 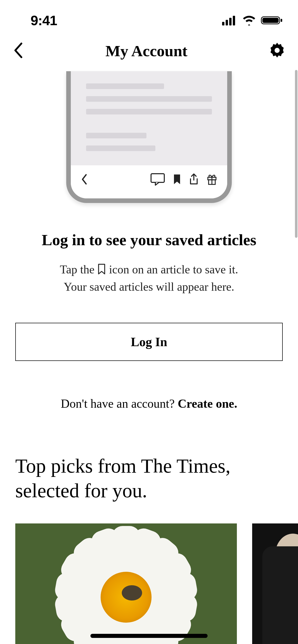 What do you see at coordinates (149, 240) in the screenshot?
I see `login-headline: Log in to see your saved articles` at bounding box center [149, 240].